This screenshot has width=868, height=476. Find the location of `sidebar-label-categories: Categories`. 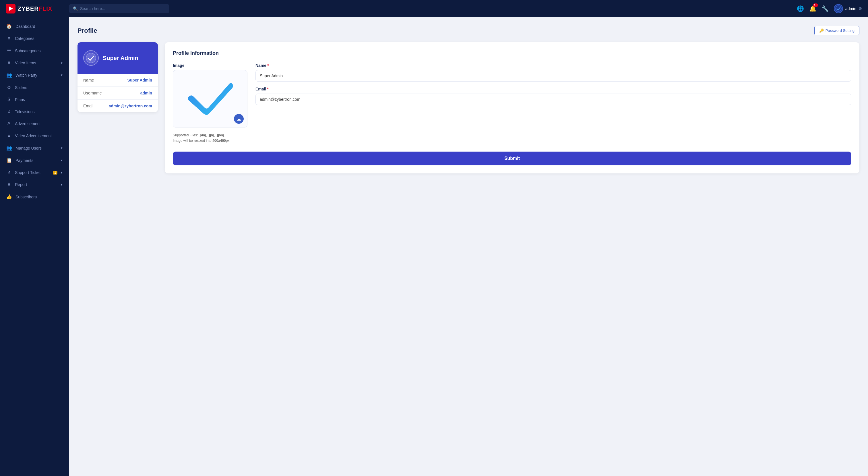

sidebar-label-categories: Categories is located at coordinates (39, 38).